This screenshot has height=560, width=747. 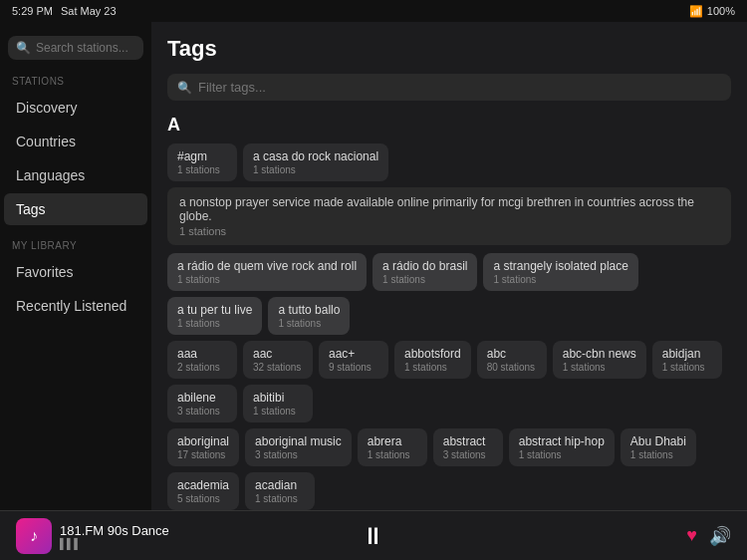 I want to click on station-name: 181.FM 90s Dance, so click(x=115, y=530).